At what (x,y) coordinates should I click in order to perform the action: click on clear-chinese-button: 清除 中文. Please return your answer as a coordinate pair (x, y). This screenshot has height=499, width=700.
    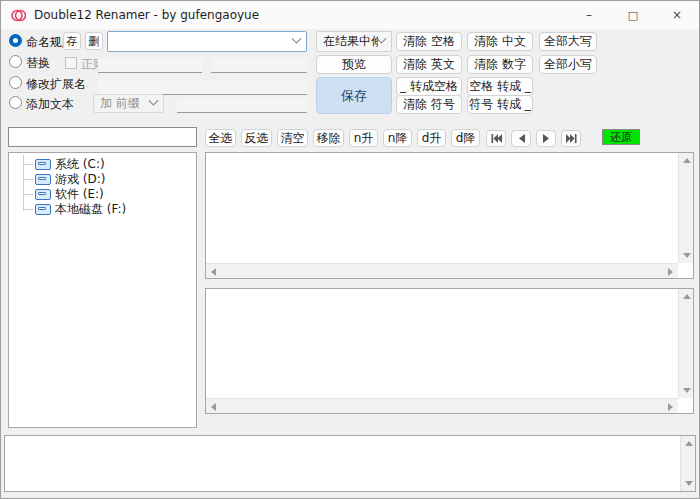
    Looking at the image, I should click on (500, 42).